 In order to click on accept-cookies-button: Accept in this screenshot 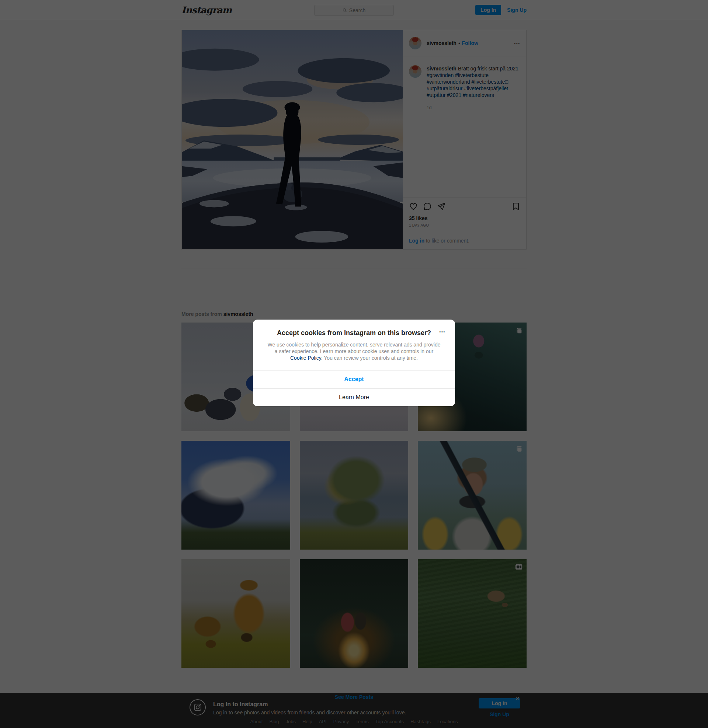, I will do `click(354, 379)`.